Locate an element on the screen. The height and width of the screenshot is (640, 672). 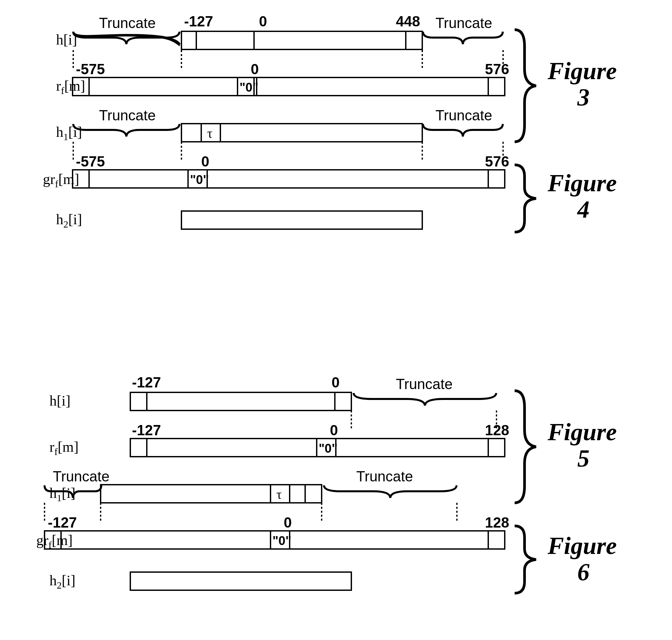
truncate5-right-h: Truncate is located at coordinates (424, 384).